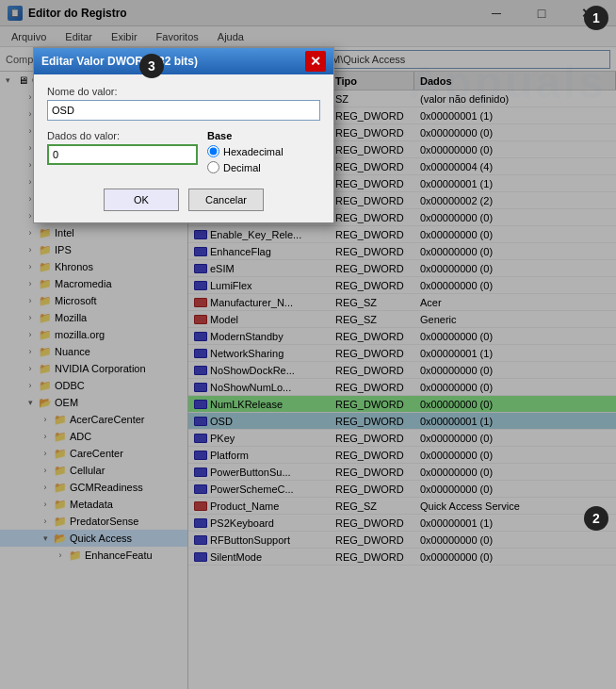 The image size is (616, 689). What do you see at coordinates (213, 168) in the screenshot?
I see `radio-dec-input` at bounding box center [213, 168].